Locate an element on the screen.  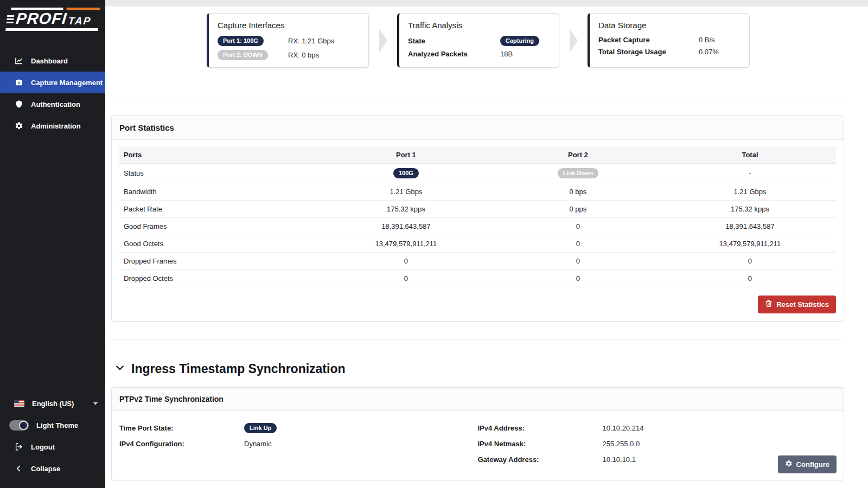
table-row-status: Status 100G Link Down - is located at coordinates (477, 174).